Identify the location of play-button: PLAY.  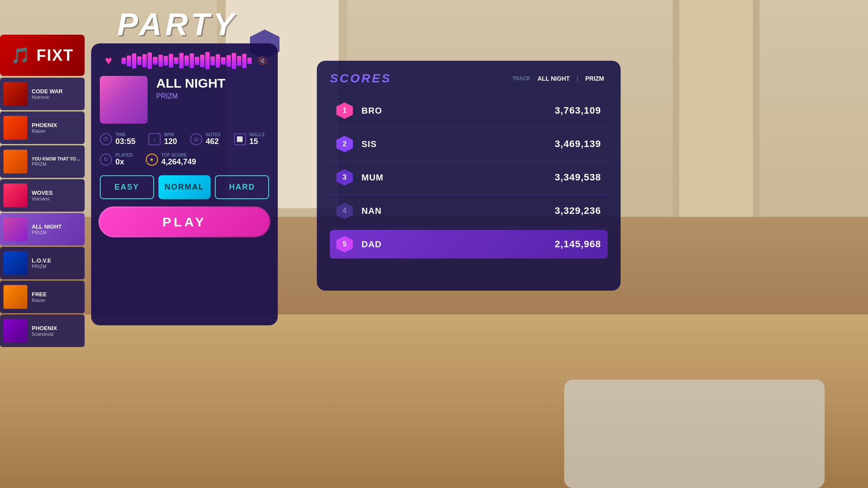
(184, 222).